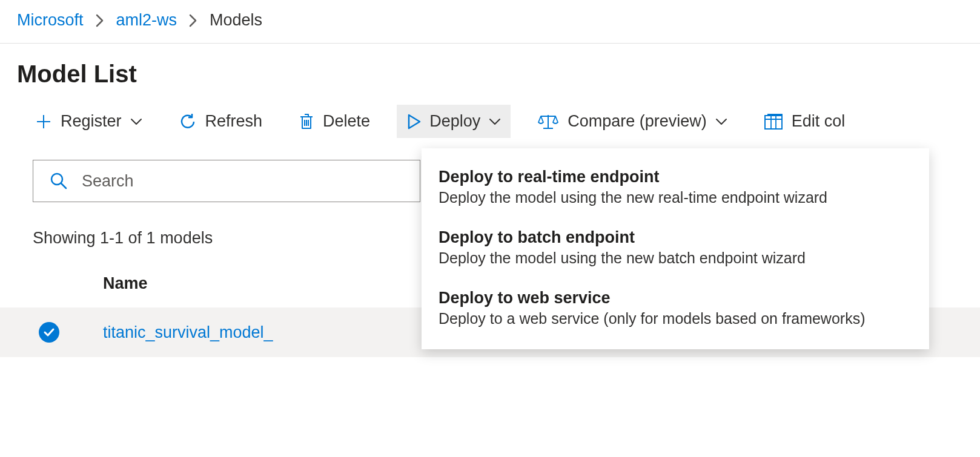 This screenshot has height=457, width=980. Describe the element at coordinates (675, 298) in the screenshot. I see `dropdown-item-title: Deploy to web service` at that location.